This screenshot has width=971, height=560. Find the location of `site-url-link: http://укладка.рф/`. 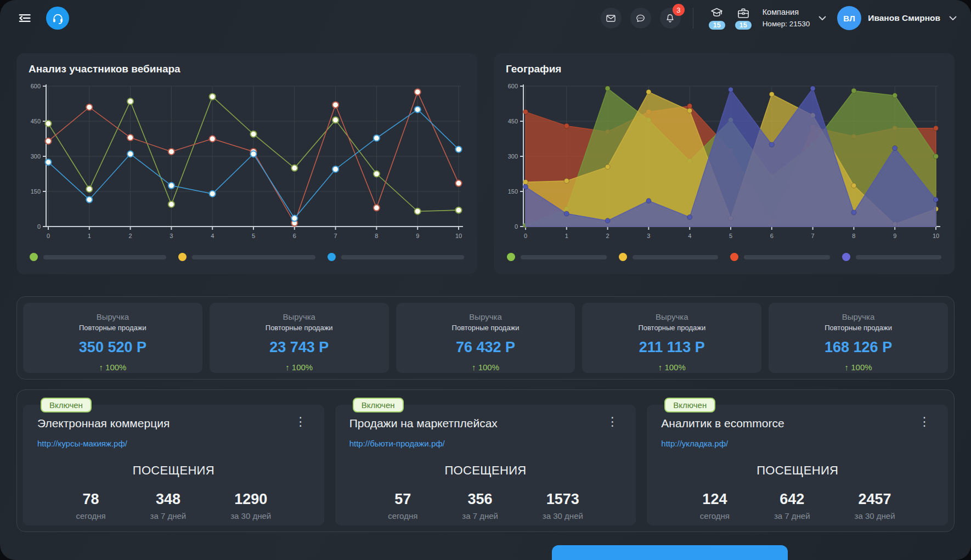

site-url-link: http://укладка.рф/ is located at coordinates (695, 443).